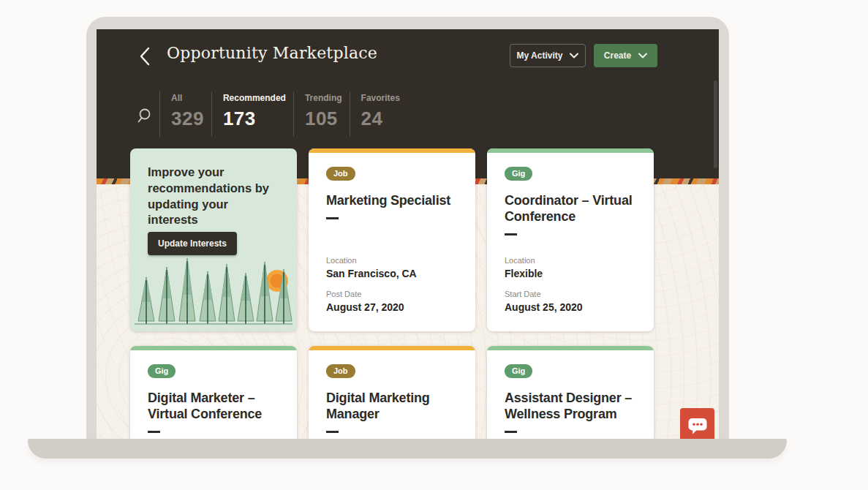  What do you see at coordinates (146, 116) in the screenshot?
I see `search-icon` at bounding box center [146, 116].